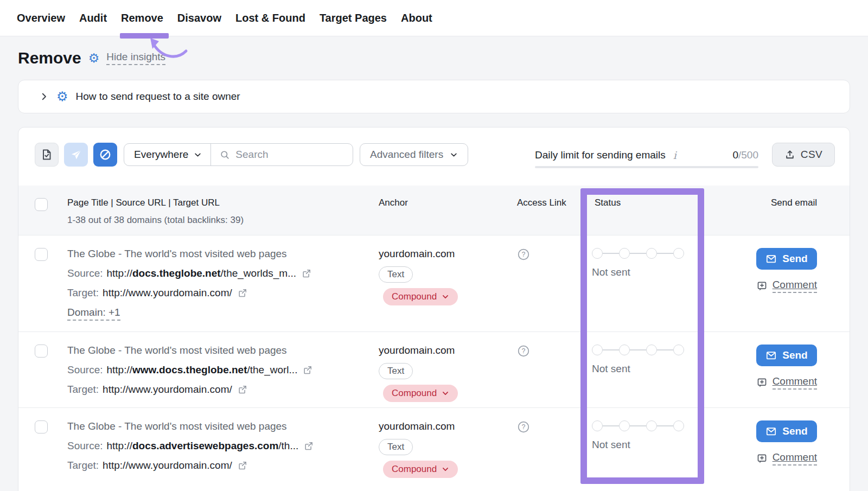  What do you see at coordinates (223, 446) in the screenshot?
I see `source-url-line: Source: http://docs.advertisewebpages.co…` at bounding box center [223, 446].